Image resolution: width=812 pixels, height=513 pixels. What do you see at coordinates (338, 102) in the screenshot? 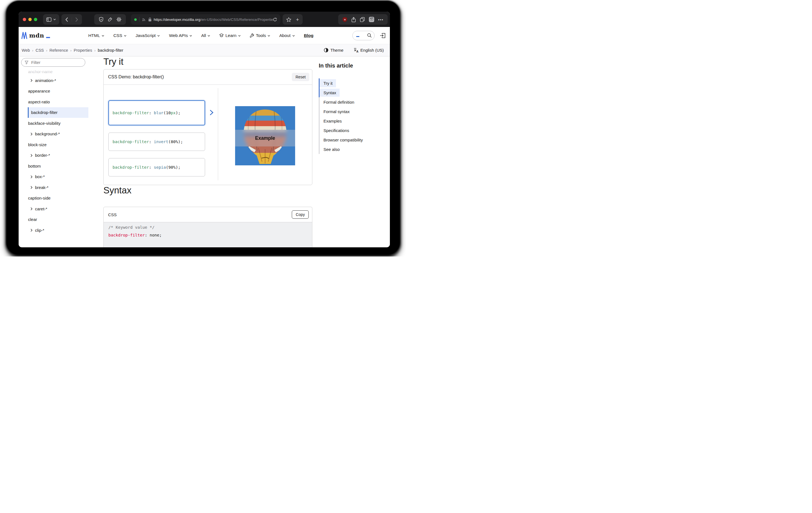
I see `toc-link: Formal definition` at bounding box center [338, 102].